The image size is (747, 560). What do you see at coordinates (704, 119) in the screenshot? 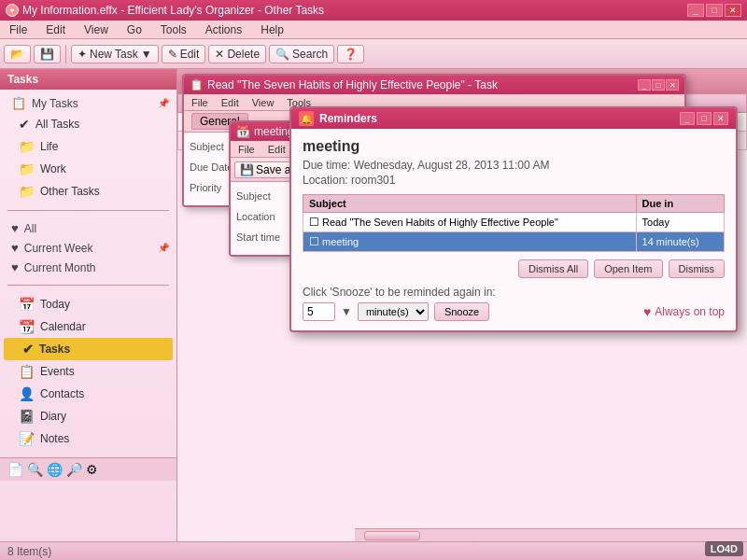
I see `reminder-controls: _ □ ✕` at bounding box center [704, 119].